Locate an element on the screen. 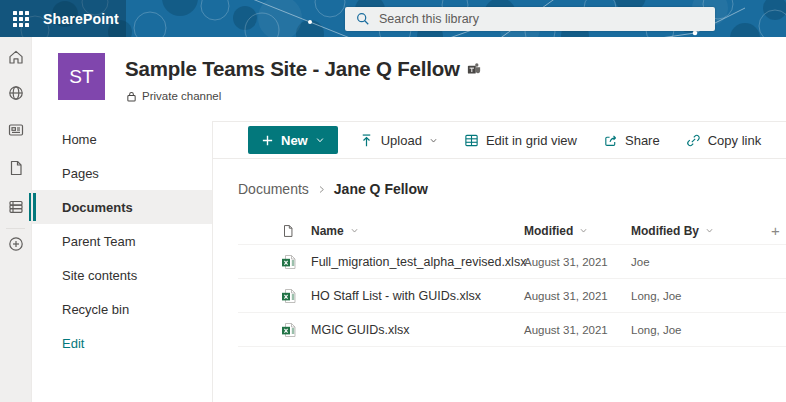 The image size is (786, 402). chevron-right-icon is located at coordinates (322, 190).